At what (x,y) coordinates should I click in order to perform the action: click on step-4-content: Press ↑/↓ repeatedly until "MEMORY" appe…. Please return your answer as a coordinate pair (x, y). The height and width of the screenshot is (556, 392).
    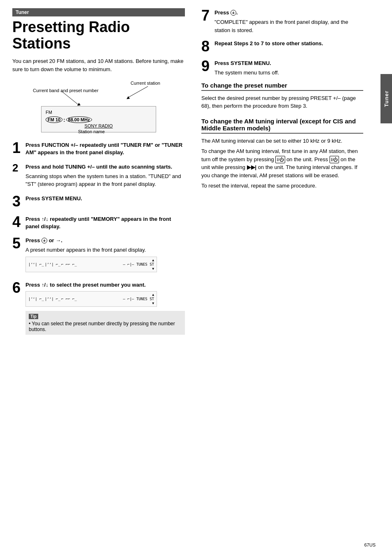
    Looking at the image, I should click on (105, 222).